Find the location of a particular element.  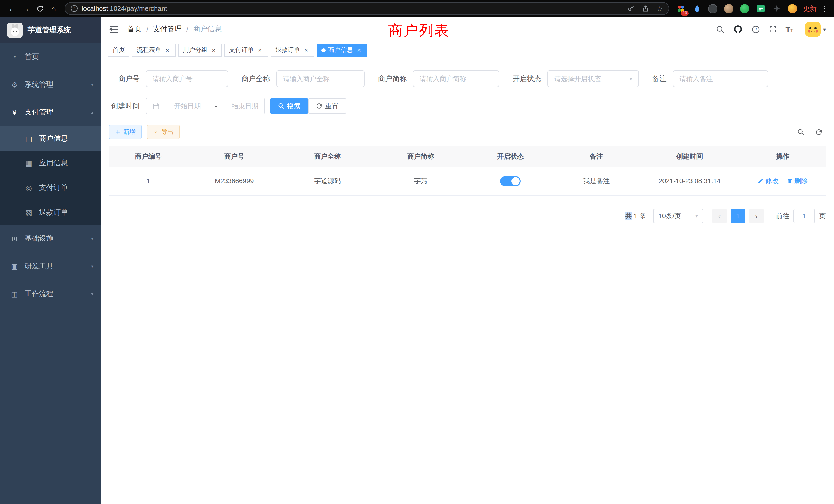

hamburger-icon is located at coordinates (114, 29).